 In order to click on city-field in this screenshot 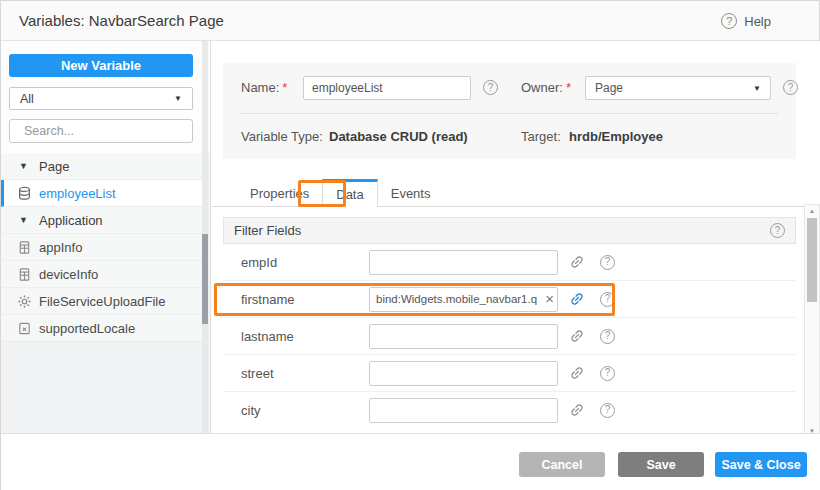, I will do `click(464, 410)`.